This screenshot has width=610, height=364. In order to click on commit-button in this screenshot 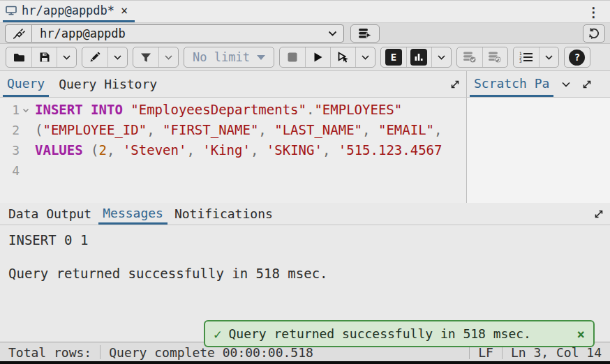, I will do `click(470, 57)`.